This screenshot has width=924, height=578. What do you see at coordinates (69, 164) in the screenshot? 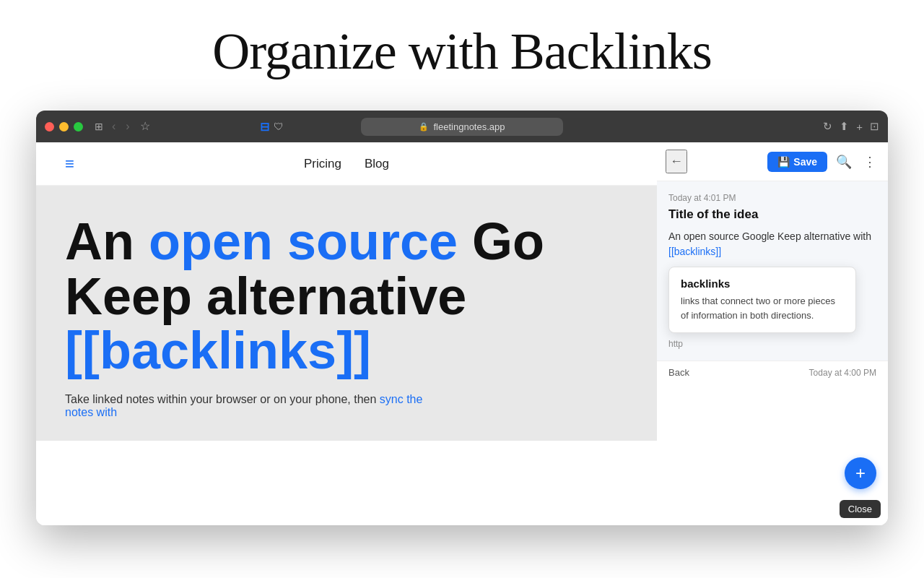
I see `site-logo: ≡` at bounding box center [69, 164].